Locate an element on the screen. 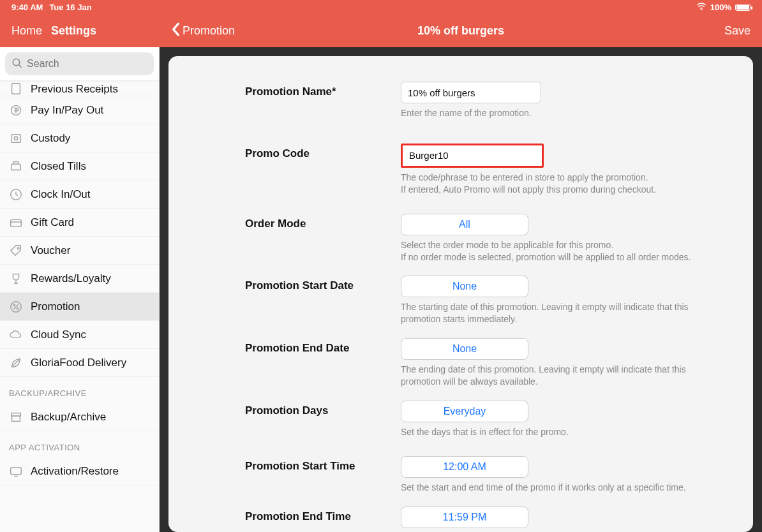 The height and width of the screenshot is (532, 762). archive-icon is located at coordinates (16, 417).